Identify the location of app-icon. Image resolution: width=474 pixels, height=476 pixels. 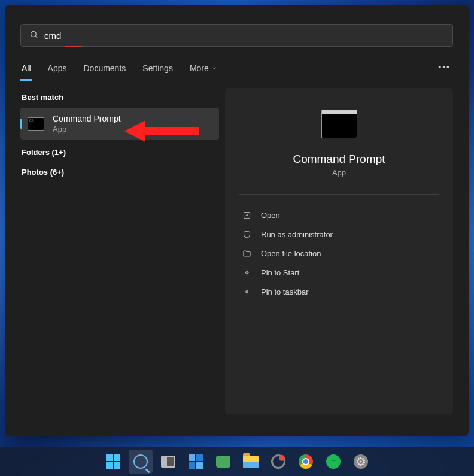
(278, 462).